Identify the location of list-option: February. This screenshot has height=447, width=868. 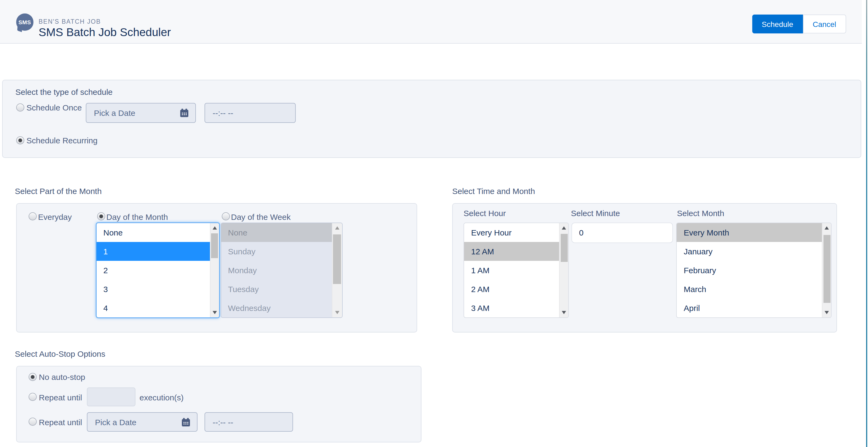
(749, 270).